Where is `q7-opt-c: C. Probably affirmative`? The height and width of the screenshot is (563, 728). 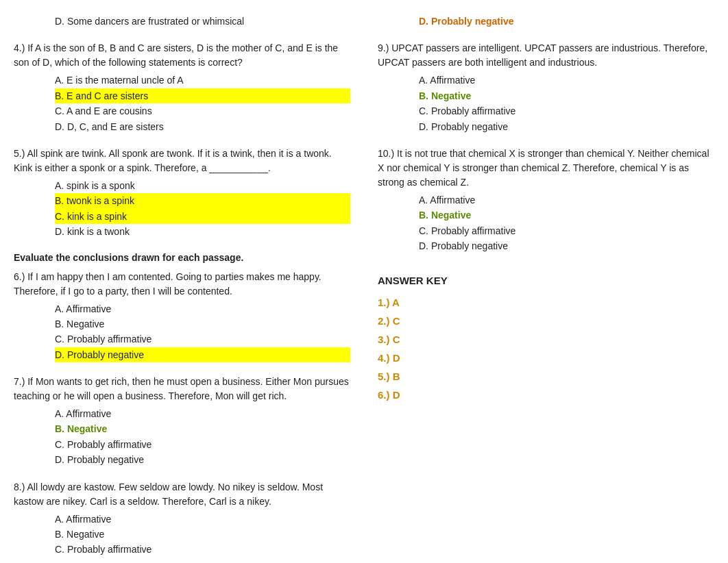 q7-opt-c: C. Probably affirmative is located at coordinates (203, 445).